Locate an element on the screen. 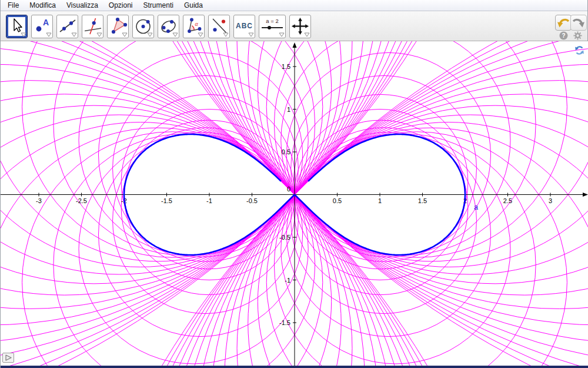 This screenshot has height=368, width=588. y-tick-label: 1 is located at coordinates (289, 110).